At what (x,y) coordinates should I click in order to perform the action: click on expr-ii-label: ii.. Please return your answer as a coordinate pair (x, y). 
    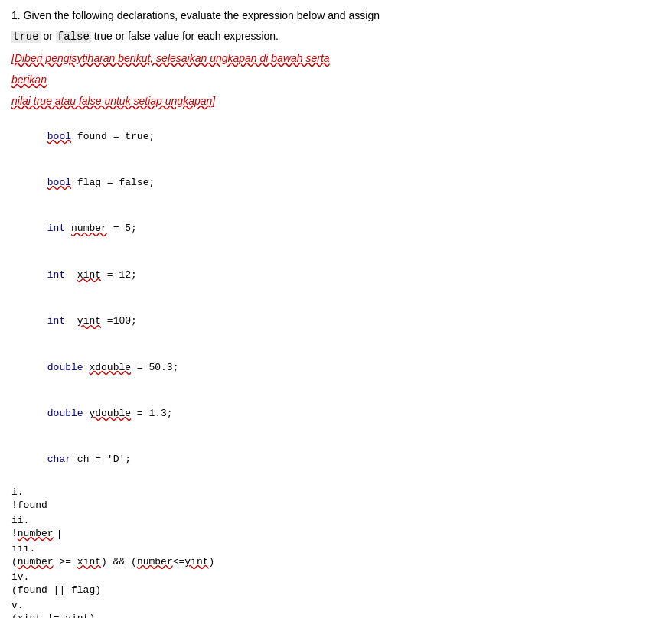
    Looking at the image, I should click on (336, 520).